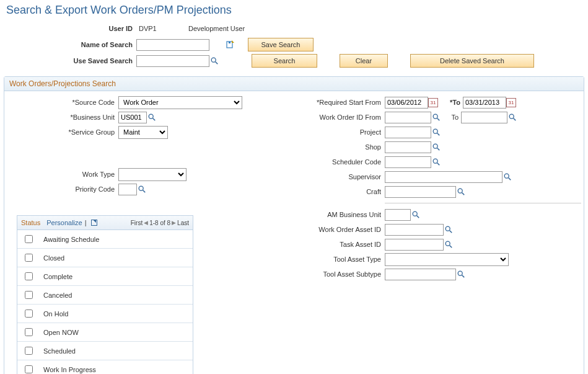 The width and height of the screenshot is (588, 374). I want to click on priority-code-input, so click(128, 190).